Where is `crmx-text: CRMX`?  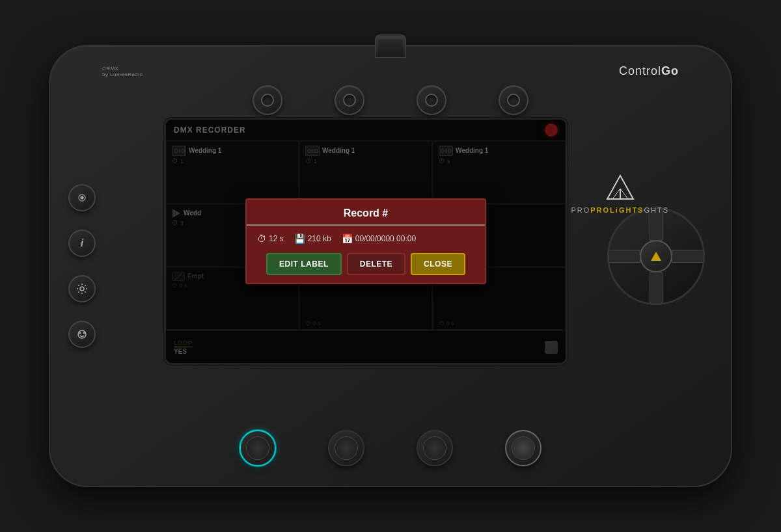 crmx-text: CRMX is located at coordinates (122, 69).